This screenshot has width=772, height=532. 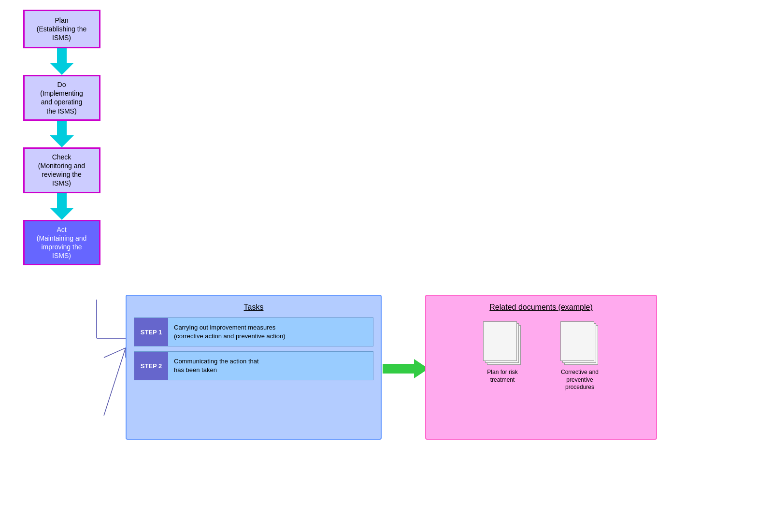 I want to click on do-line3: and operating, so click(x=62, y=102).